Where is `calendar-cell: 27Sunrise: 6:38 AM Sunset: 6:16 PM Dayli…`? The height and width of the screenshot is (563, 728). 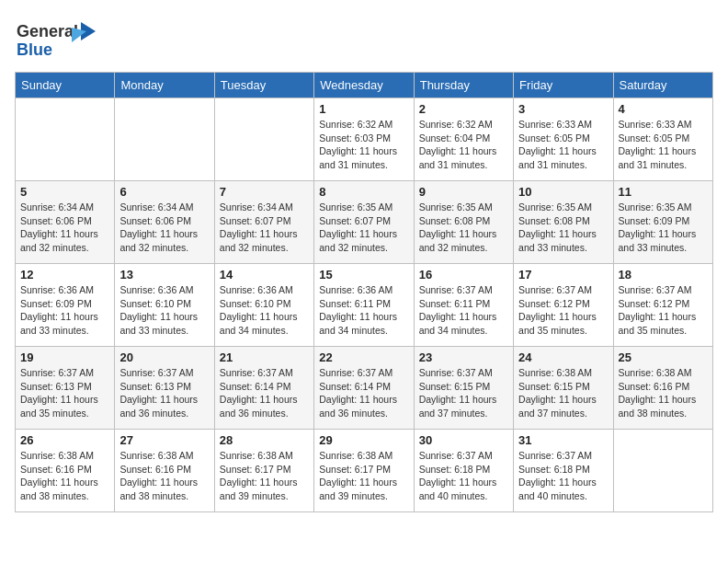 calendar-cell: 27Sunrise: 6:38 AM Sunset: 6:16 PM Dayli… is located at coordinates (165, 471).